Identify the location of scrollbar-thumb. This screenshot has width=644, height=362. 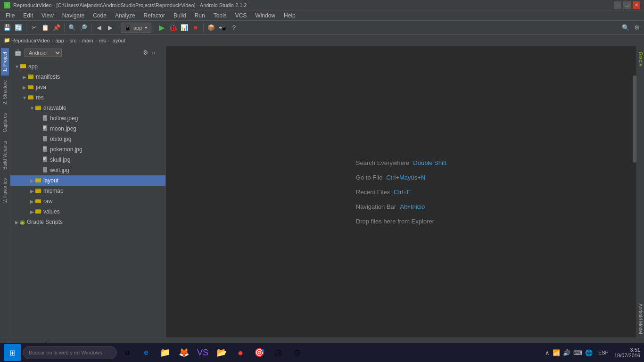
(635, 119).